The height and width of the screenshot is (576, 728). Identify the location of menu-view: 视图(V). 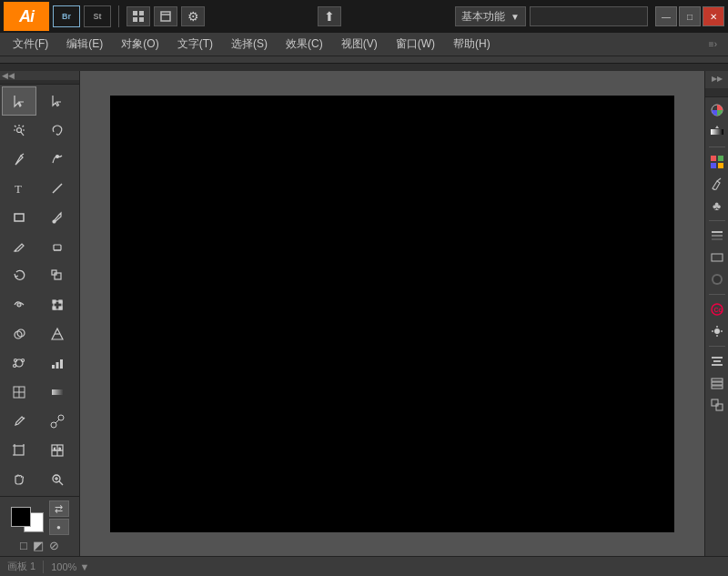
(359, 45).